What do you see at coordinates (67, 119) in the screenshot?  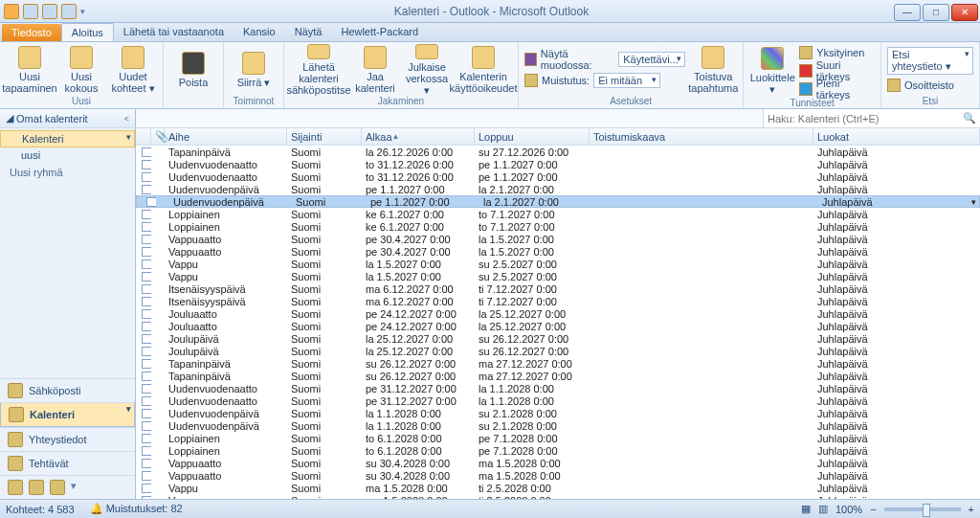 I see `nav-header-my-calendars: ◢ Omat kalenterit <` at bounding box center [67, 119].